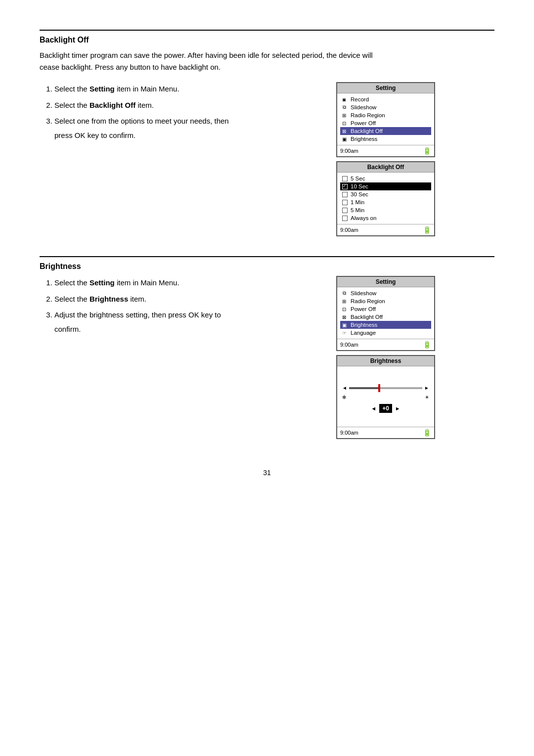 This screenshot has width=534, height=756. What do you see at coordinates (344, 124) in the screenshot?
I see `poweroff-icon: ⊡` at bounding box center [344, 124].